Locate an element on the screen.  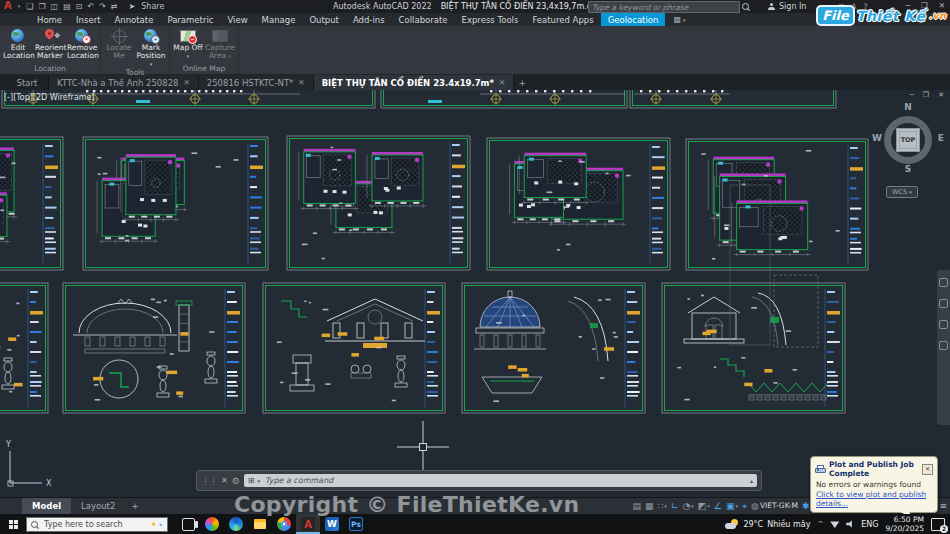
command-prompt-icon: ⊞ is located at coordinates (252, 480).